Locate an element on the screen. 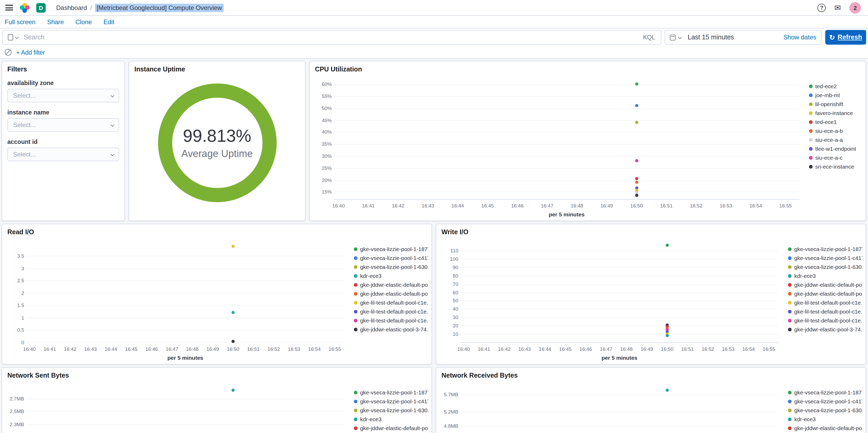  legend-item: ted-ece2 is located at coordinates (836, 86).